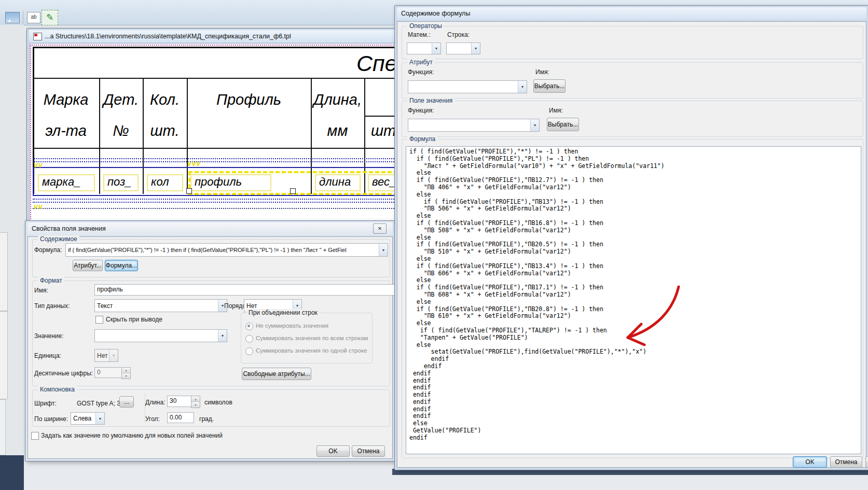 This screenshot has height=490, width=868. Describe the element at coordinates (119, 182) in the screenshot. I see `valuefield-poz-text: поз_` at that location.